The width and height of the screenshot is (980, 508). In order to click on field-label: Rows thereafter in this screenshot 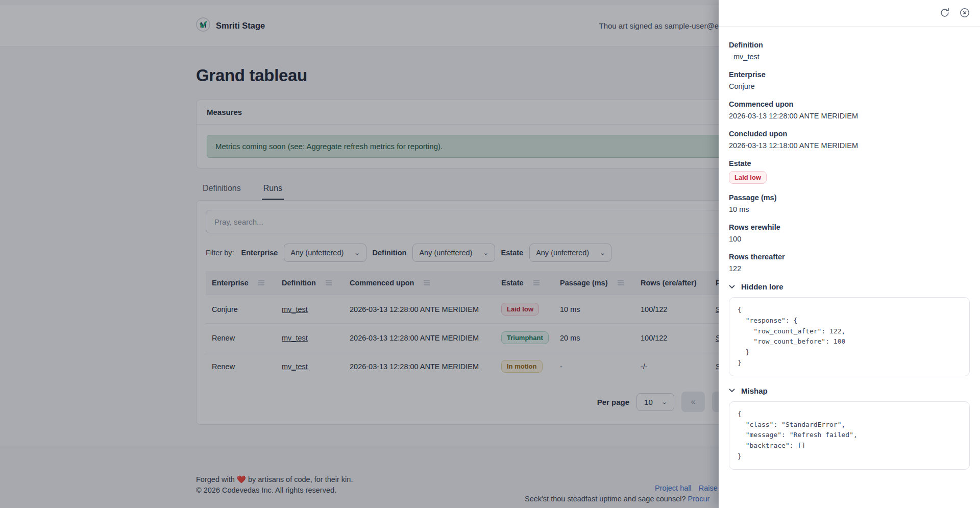, I will do `click(849, 257)`.